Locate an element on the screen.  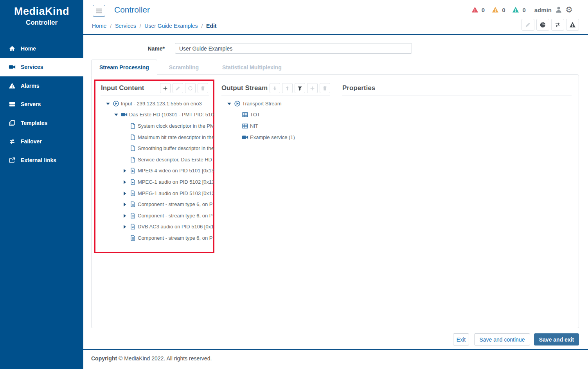
copyright-text: Copyright © MediaKind 2022. All rights r… is located at coordinates (151, 358).